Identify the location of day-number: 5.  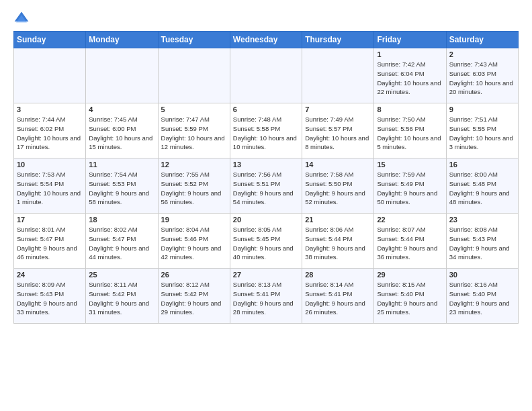
(194, 109).